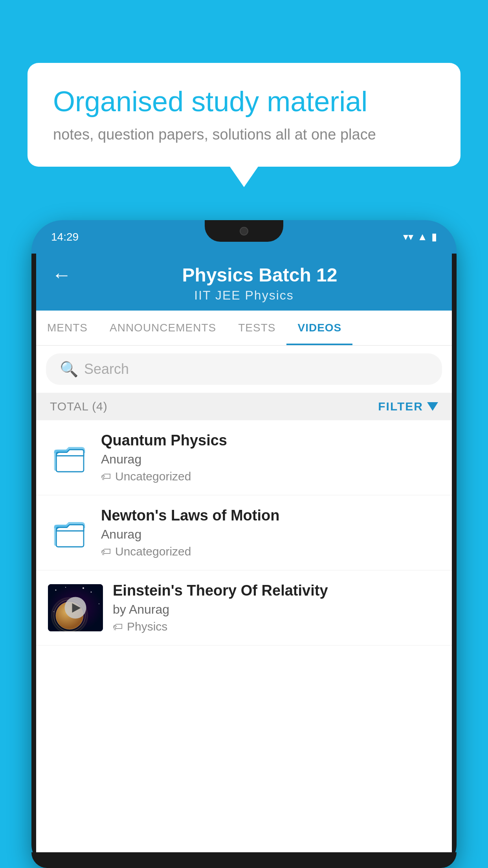 The height and width of the screenshot is (868, 488). What do you see at coordinates (277, 627) in the screenshot?
I see `video-tag: 🏷 Physics` at bounding box center [277, 627].